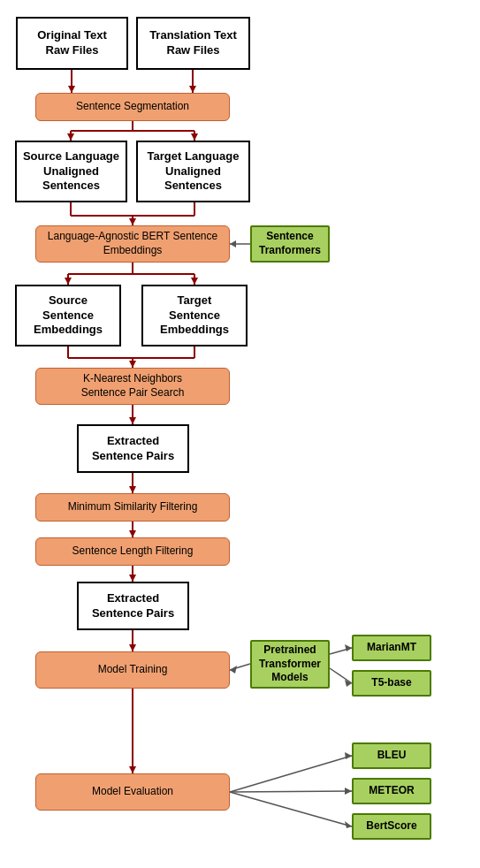 The height and width of the screenshot is (868, 480). Describe the element at coordinates (392, 648) in the screenshot. I see `marianmt-box: MarianMT` at that location.